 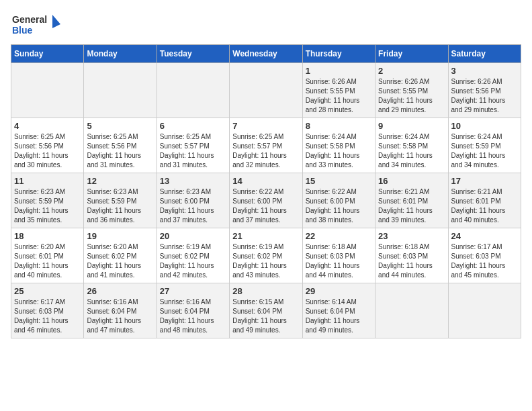 I want to click on week-row-3: 11Sunrise: 6:23 AM Sunset: 5:59 PM Dayli…, so click(x=266, y=201).